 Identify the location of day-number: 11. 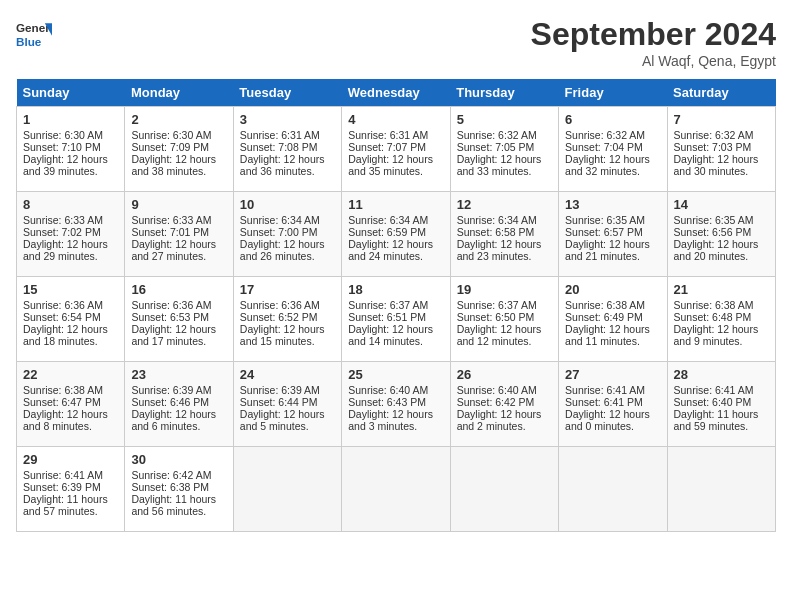
(396, 204).